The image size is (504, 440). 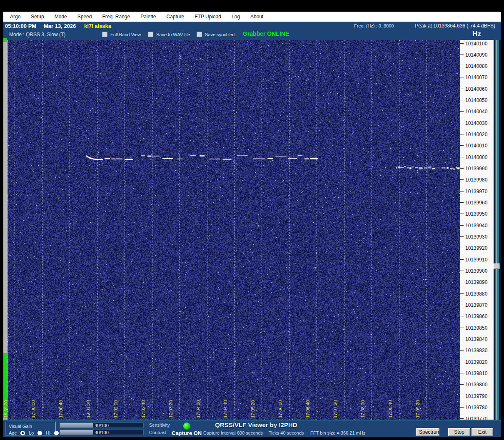 I want to click on visual-gain-group: Visual Gain AgcLoHi, so click(x=30, y=429).